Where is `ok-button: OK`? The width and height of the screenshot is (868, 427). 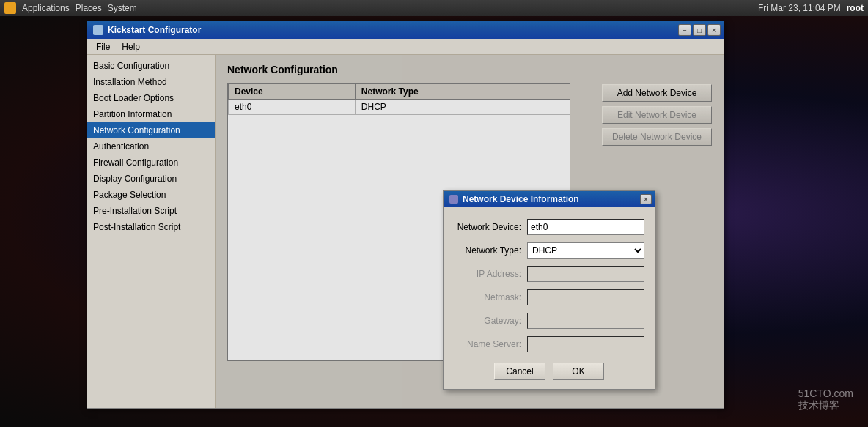 ok-button: OK is located at coordinates (578, 371).